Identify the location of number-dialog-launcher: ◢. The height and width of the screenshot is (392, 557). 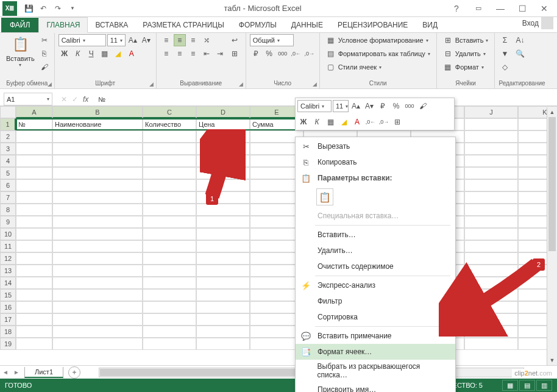
(314, 84).